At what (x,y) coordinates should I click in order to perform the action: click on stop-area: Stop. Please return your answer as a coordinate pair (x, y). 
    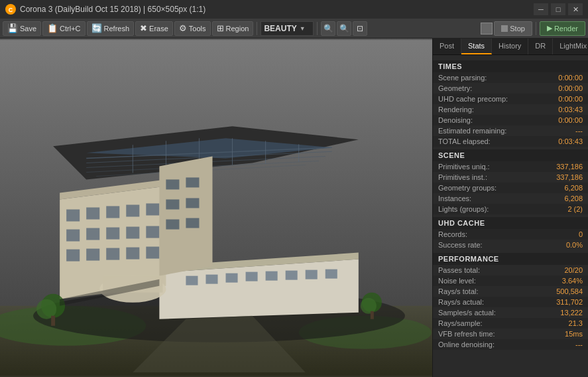
    Looking at the image, I should click on (506, 29).